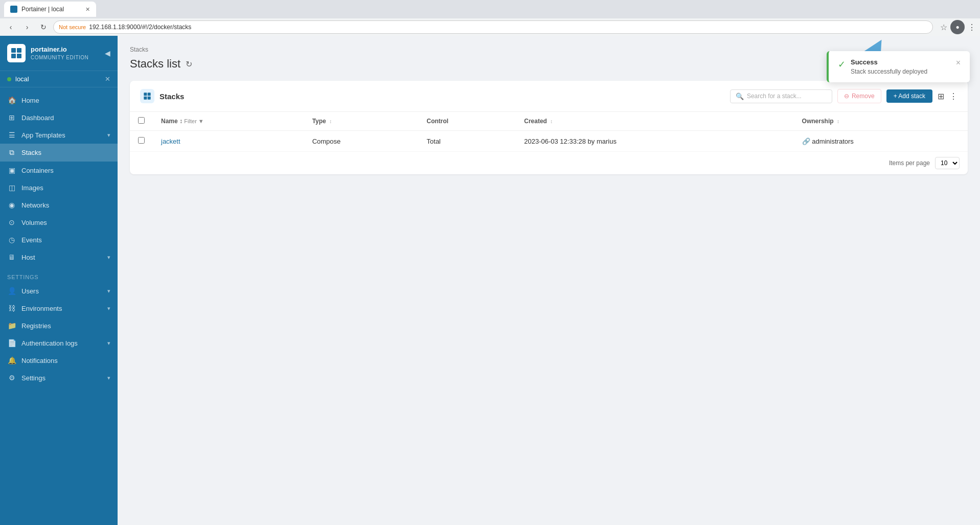 Image resolution: width=980 pixels, height=525 pixels. Describe the element at coordinates (947, 163) in the screenshot. I see `per-page-select: 10 25 50` at that location.